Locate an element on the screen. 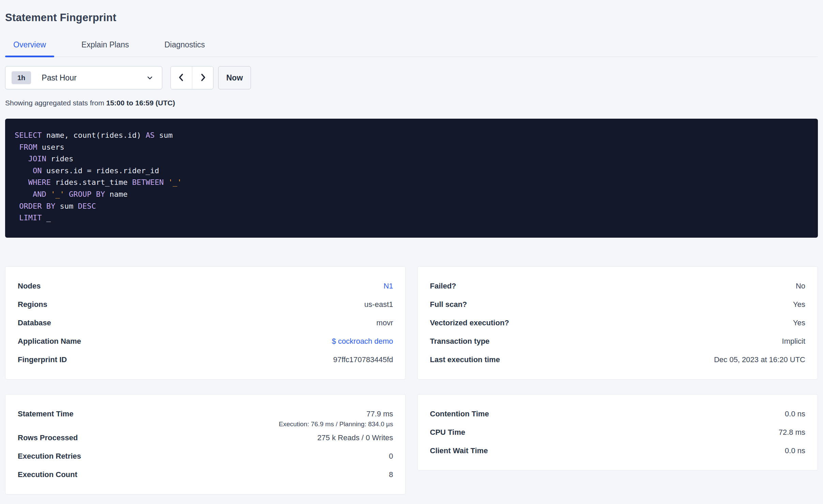 The image size is (823, 504). row-value-col: 97ffc170783445fd is located at coordinates (363, 360).